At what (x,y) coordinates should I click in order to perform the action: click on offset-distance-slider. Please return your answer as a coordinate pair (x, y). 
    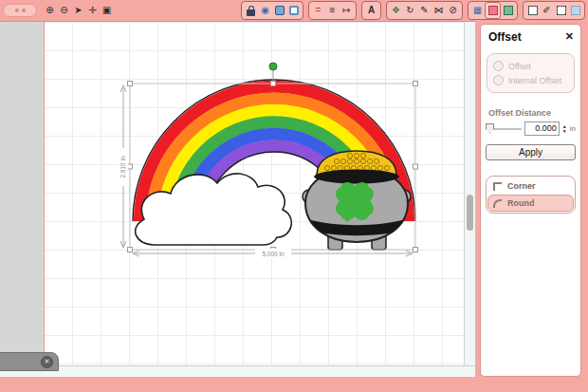
    Looking at the image, I should click on (504, 129).